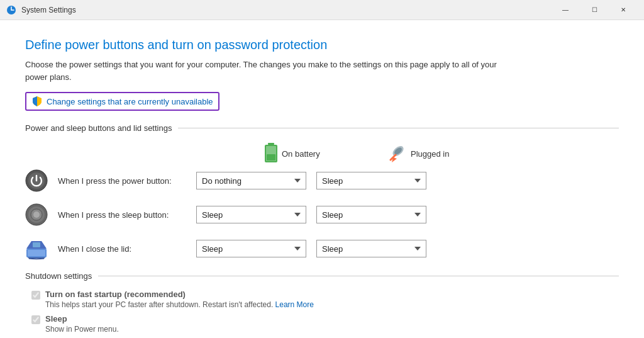 The image size is (644, 338). I want to click on lid-icon, so click(36, 249).